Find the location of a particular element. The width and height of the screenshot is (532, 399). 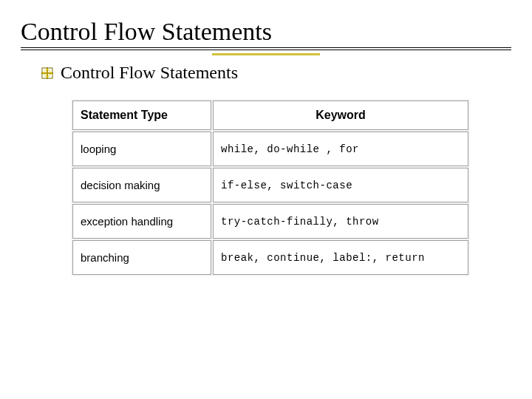

cell-type: decision making is located at coordinates (142, 185).